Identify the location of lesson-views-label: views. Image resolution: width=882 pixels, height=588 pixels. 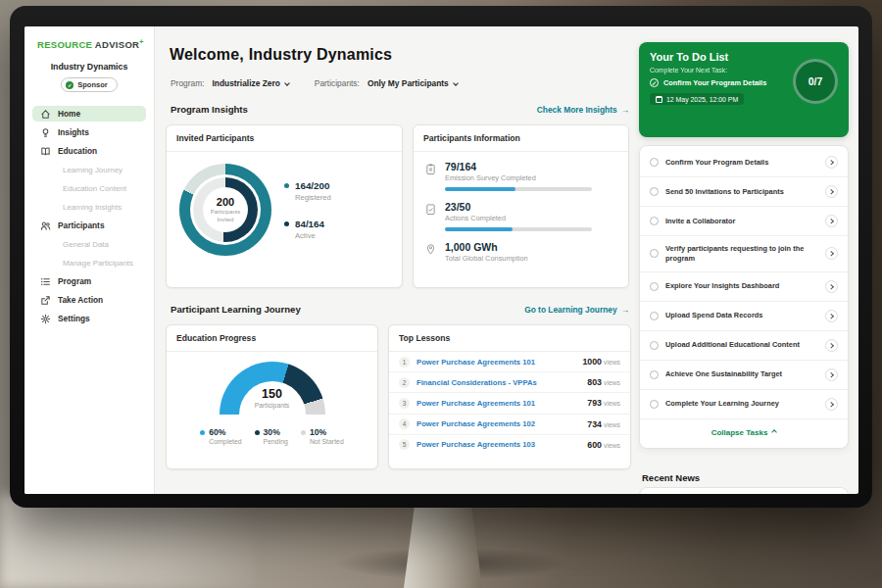
(612, 445).